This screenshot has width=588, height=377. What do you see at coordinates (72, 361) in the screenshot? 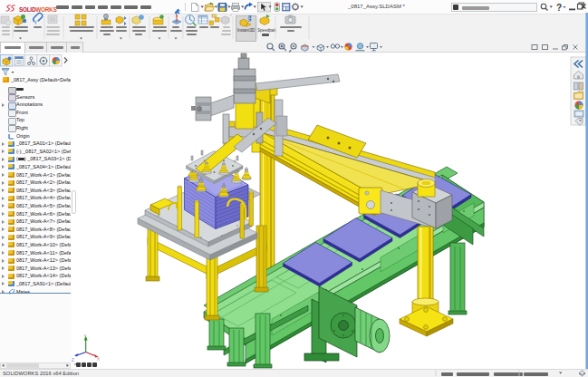
I see `svg-text: Z` at bounding box center [72, 361].